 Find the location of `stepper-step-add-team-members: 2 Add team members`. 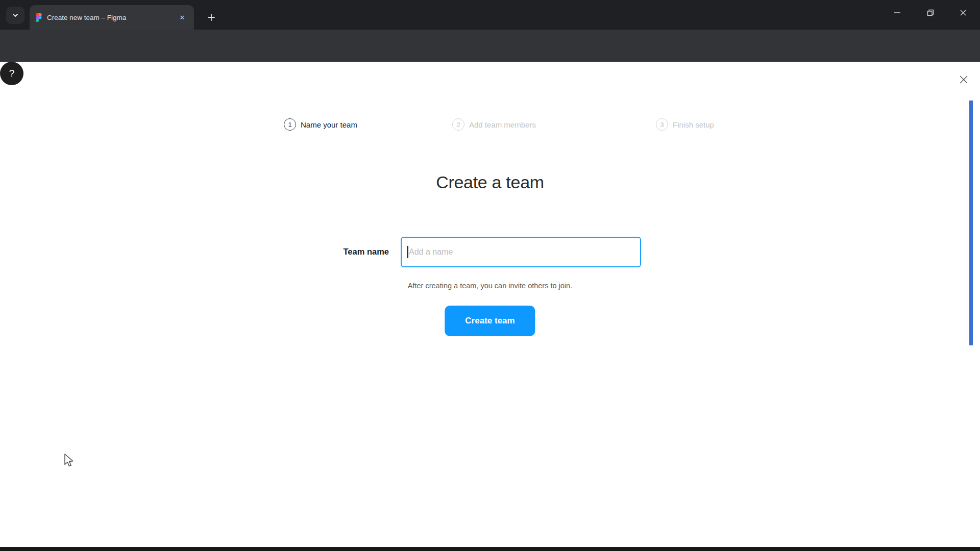

stepper-step-add-team-members: 2 Add team members is located at coordinates (494, 124).